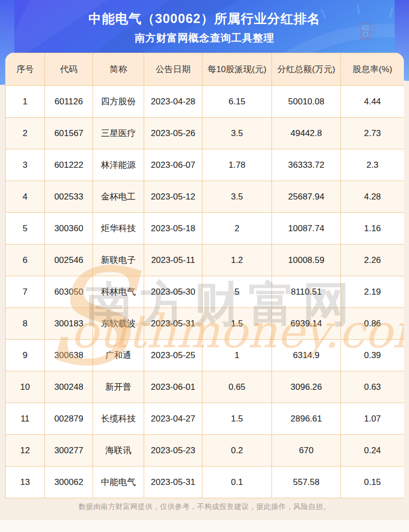  Describe the element at coordinates (205, 451) in the screenshot. I see `table-row: 12300277海联讯2023-05-230.26700.24` at that location.